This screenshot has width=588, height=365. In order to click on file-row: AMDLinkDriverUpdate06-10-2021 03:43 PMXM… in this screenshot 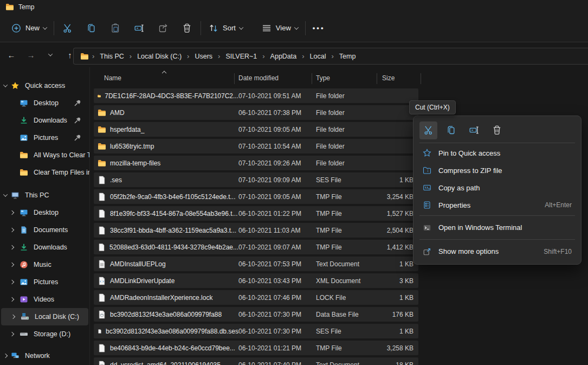, I will do `click(256, 281)`.